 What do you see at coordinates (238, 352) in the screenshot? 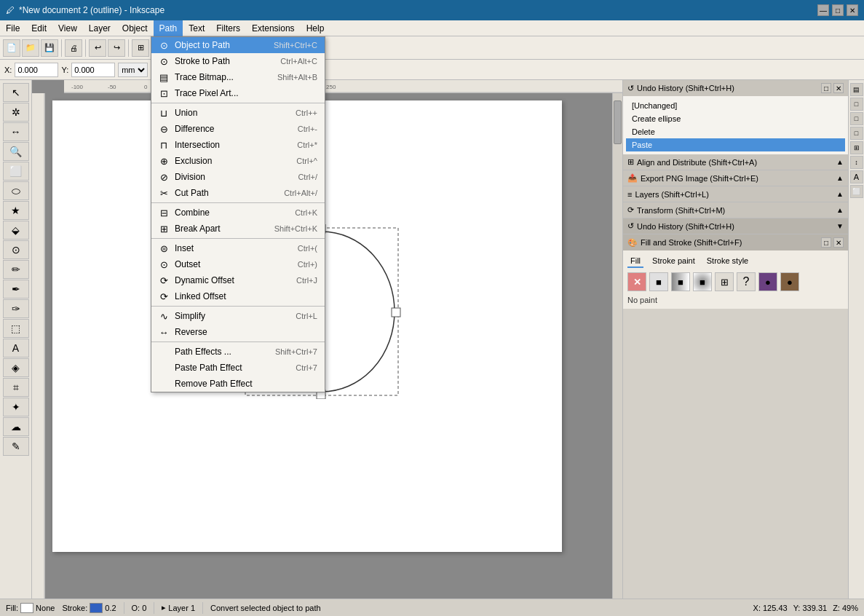
I see `menu-path-effects: Path Effects ... Shift+Ctrl+7` at bounding box center [238, 352].